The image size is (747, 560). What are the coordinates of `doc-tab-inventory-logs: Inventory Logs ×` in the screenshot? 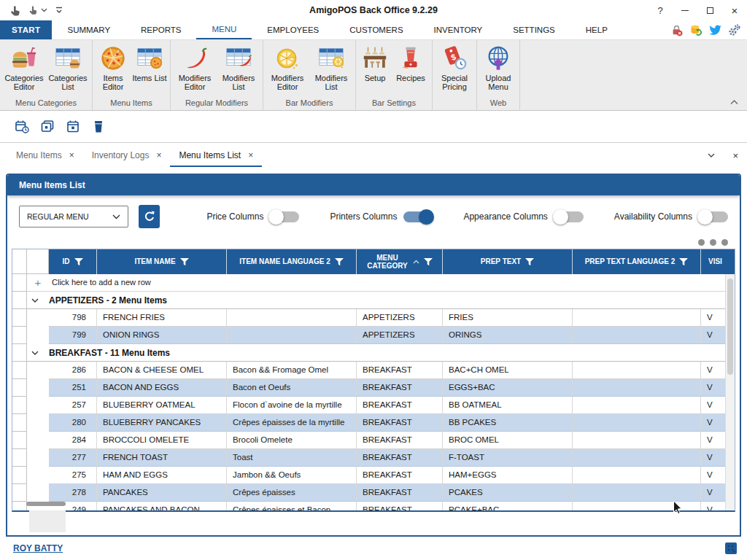 It's located at (127, 155).